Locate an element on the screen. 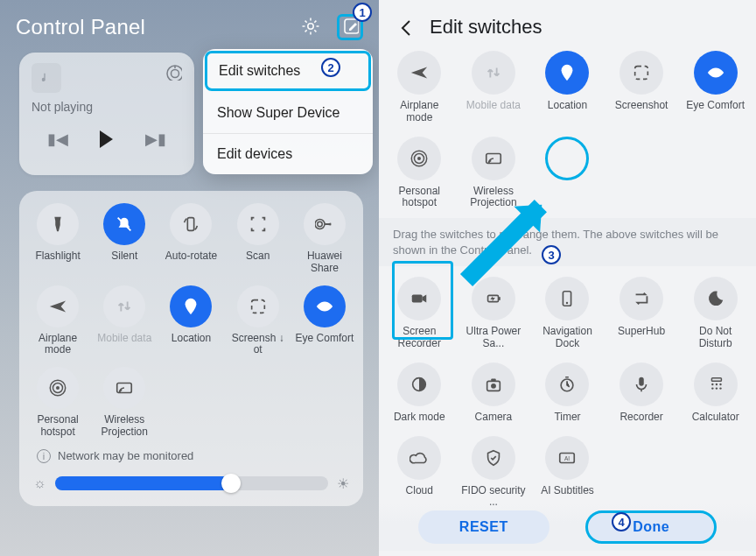  menu-edit-devices: Edit devices is located at coordinates (288, 154).